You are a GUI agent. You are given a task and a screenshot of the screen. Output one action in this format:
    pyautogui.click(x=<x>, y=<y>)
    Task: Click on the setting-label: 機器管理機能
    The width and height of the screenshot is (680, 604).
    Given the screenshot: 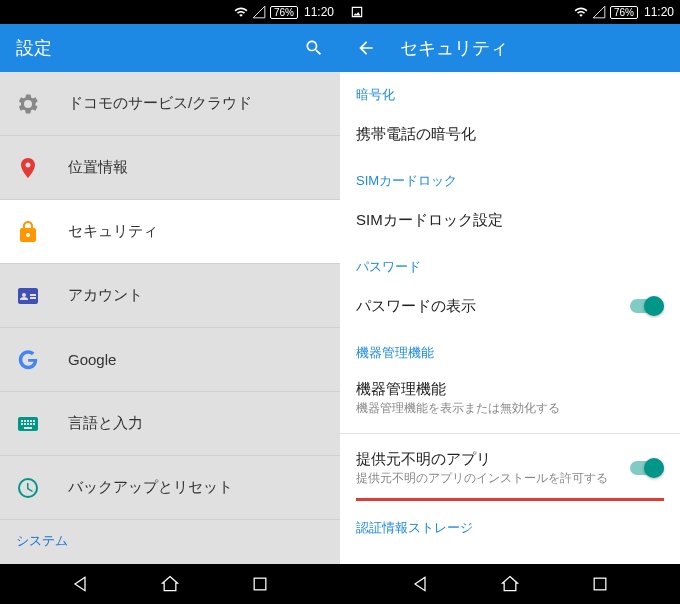 What is the action you would take?
    pyautogui.click(x=510, y=390)
    